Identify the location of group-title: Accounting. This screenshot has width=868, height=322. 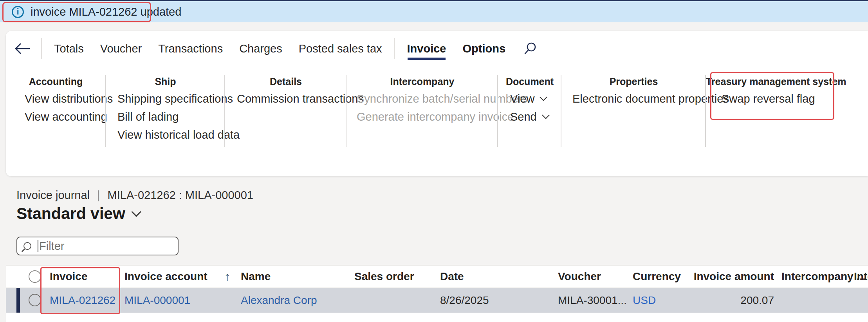
(56, 81).